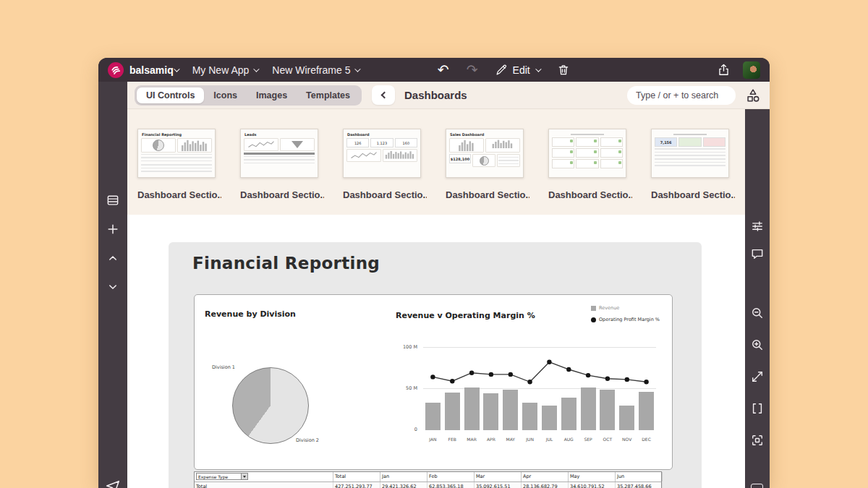 This screenshot has width=868, height=488. What do you see at coordinates (152, 70) in the screenshot?
I see `brand-menu: balsamiq` at bounding box center [152, 70].